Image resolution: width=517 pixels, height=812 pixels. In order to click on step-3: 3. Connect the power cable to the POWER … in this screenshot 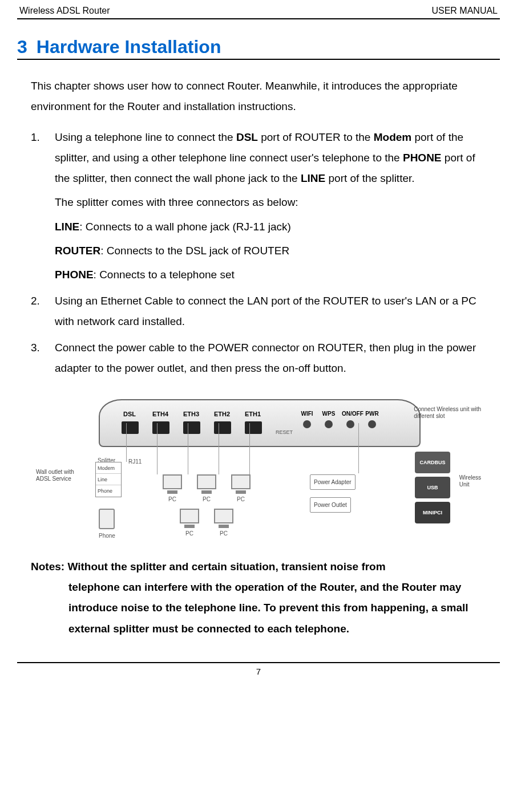, I will do `click(258, 358)`.